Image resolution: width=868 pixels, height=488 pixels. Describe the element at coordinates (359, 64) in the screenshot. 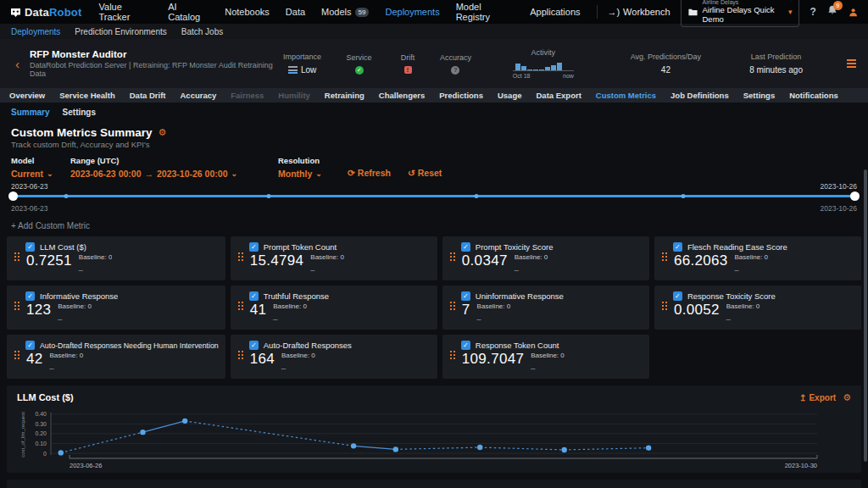

I see `service-stat: Service ✓` at that location.